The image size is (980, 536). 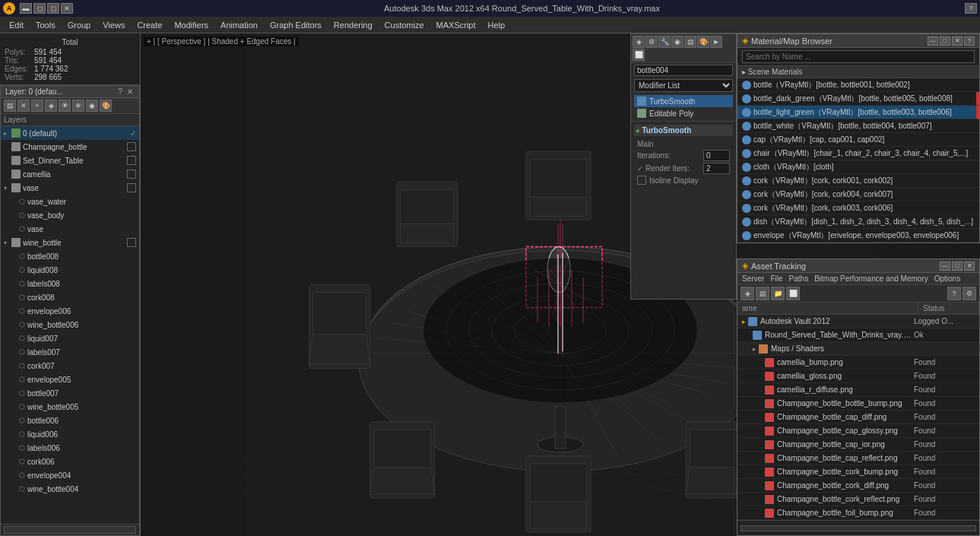 I want to click on layer-item-labels008: ⬡ labels008, so click(x=70, y=284).